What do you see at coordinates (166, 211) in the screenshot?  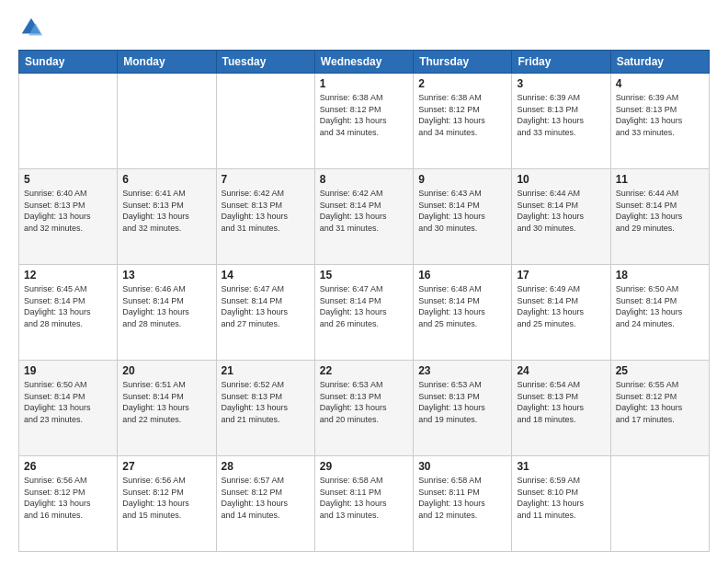 I see `day-info: Sunrise: 6:41 AM Sunset: 8:13 PM Dayligh…` at bounding box center [166, 211].